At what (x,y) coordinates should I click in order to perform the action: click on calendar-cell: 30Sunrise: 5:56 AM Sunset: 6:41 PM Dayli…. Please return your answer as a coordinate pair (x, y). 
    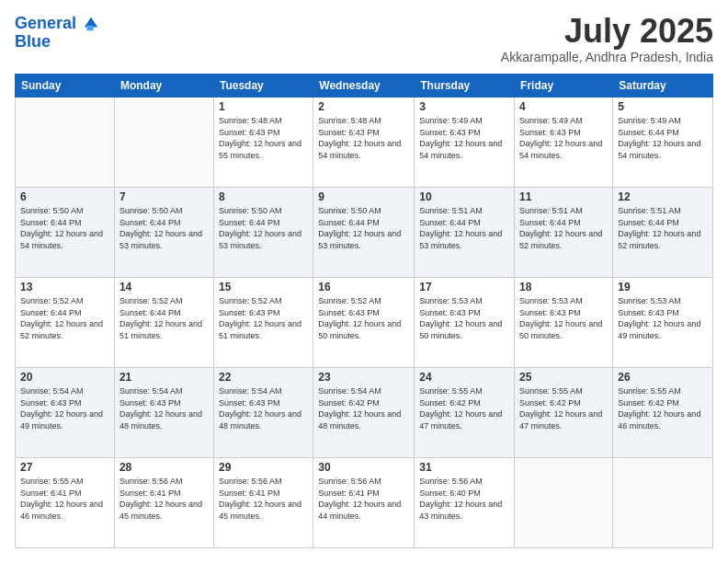
    Looking at the image, I should click on (364, 503).